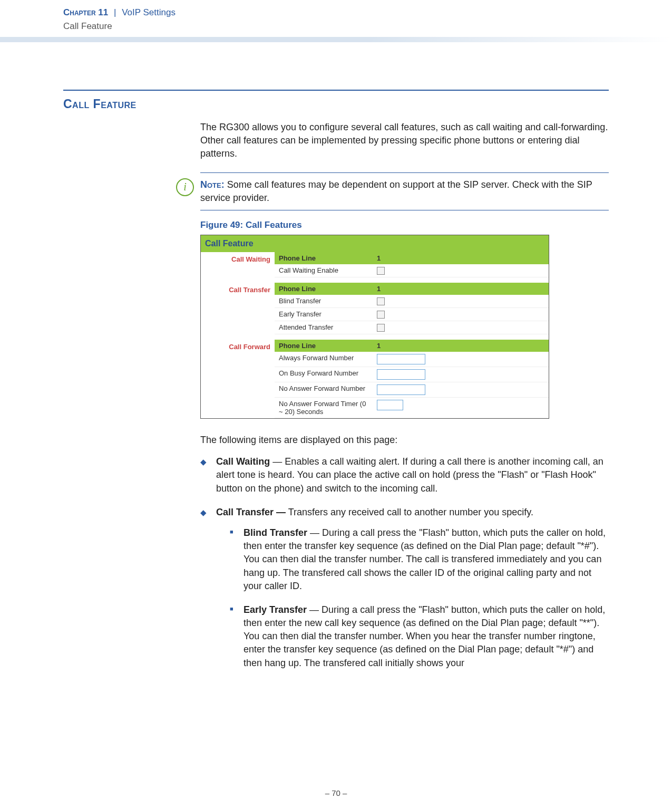 The width and height of the screenshot is (672, 808). Describe the element at coordinates (324, 314) in the screenshot. I see `figure-row-label: Early Transfer` at that location.